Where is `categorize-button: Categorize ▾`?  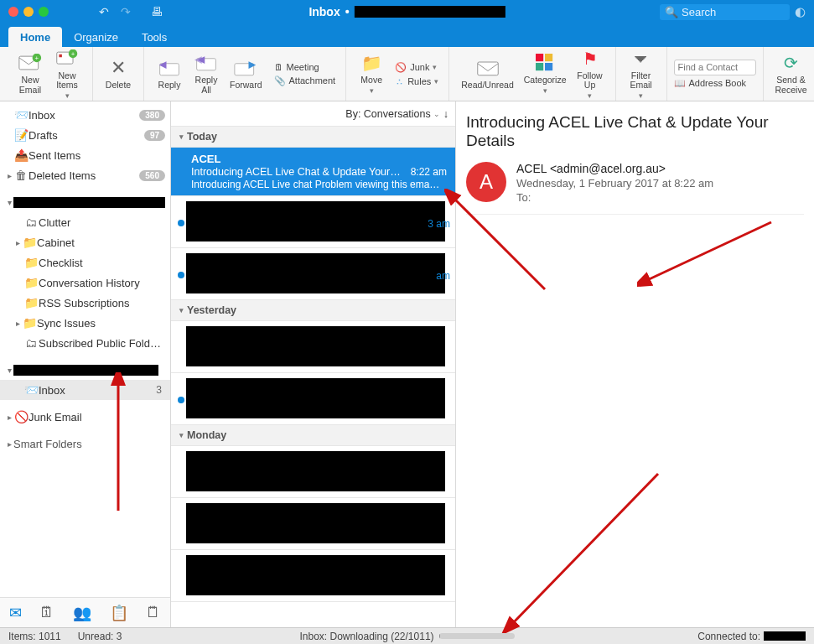 categorize-button: Categorize ▾ is located at coordinates (545, 74).